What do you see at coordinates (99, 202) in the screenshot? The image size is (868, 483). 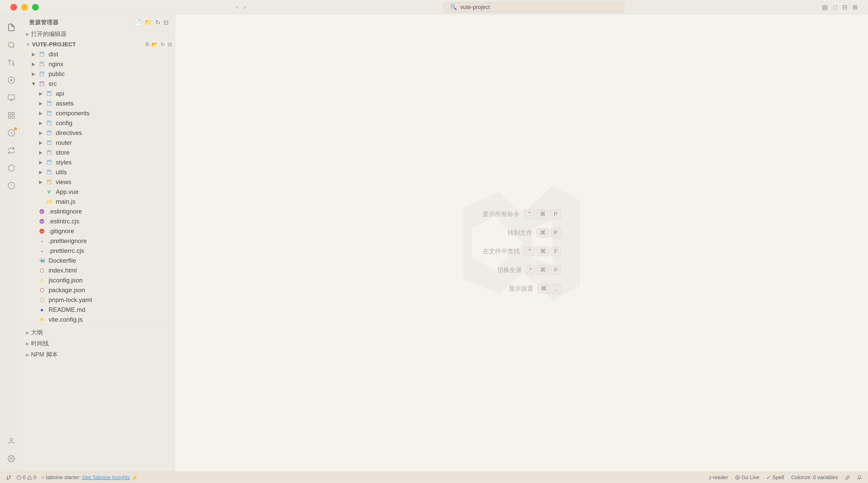 I see `file-main-js: JS main.js` at bounding box center [99, 202].